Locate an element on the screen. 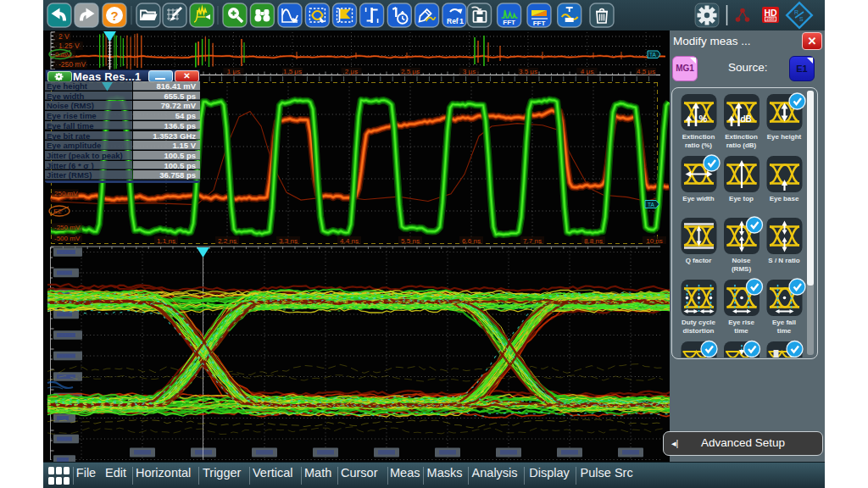 This screenshot has height=488, width=868. svg-text: 2 μs is located at coordinates (351, 71).